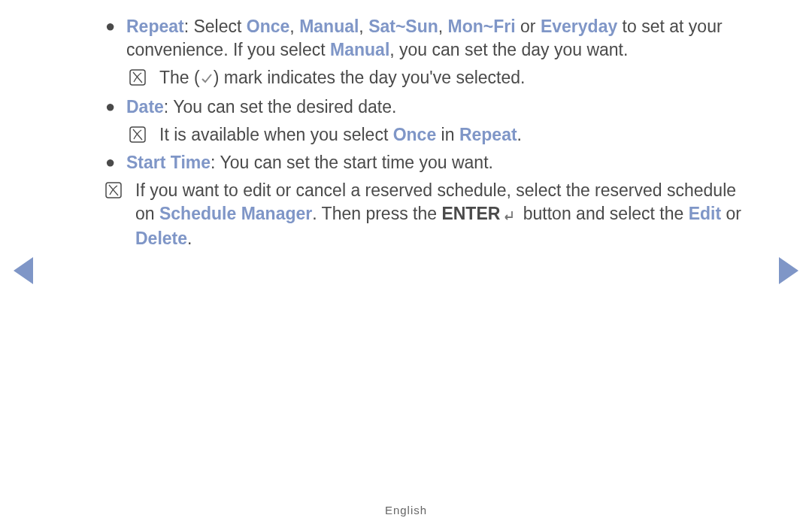  Describe the element at coordinates (406, 135) in the screenshot. I see `note-date: It is available when you select Once in …` at that location.